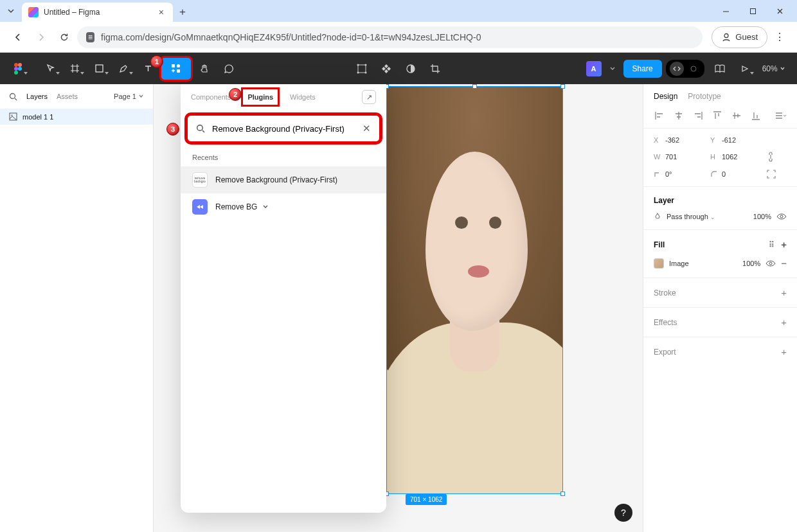  What do you see at coordinates (123, 69) in the screenshot?
I see `pen-tool-button` at bounding box center [123, 69].